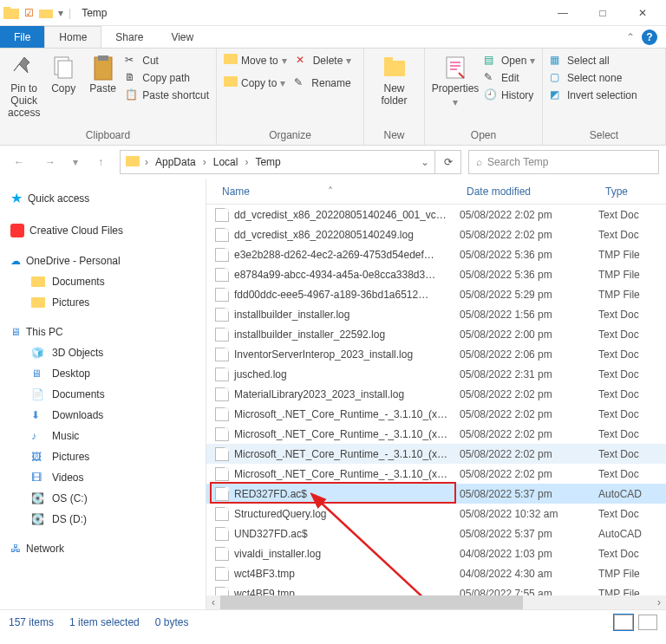 This screenshot has height=644, width=666. I want to click on sidebar-pc-item: ♪Music, so click(102, 436).